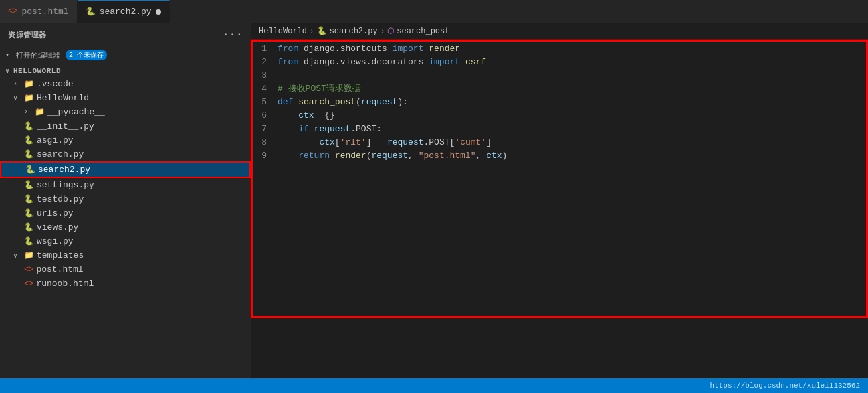 The width and height of the screenshot is (868, 393). What do you see at coordinates (264, 143) in the screenshot?
I see `line-num-8: 8` at bounding box center [264, 143].